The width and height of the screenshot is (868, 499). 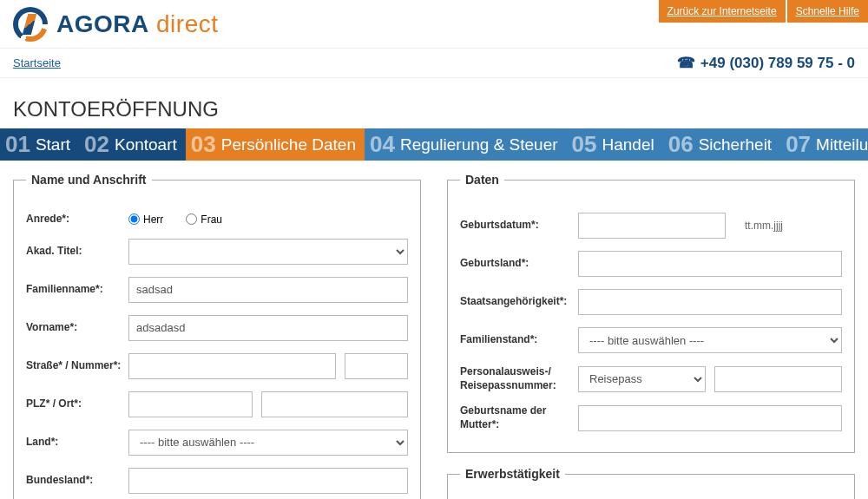 I want to click on input-ausweis-nummer, so click(x=778, y=379).